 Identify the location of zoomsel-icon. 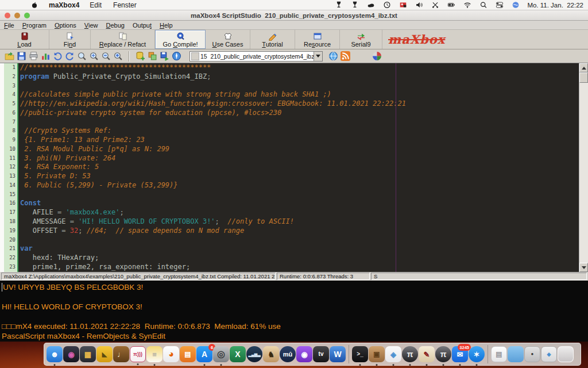
(94, 56).